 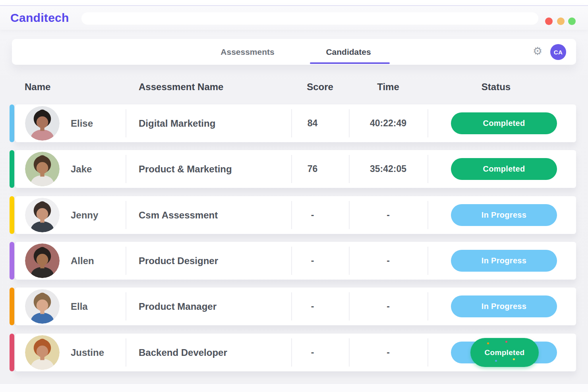 I want to click on column-header-status: Status, so click(x=496, y=87).